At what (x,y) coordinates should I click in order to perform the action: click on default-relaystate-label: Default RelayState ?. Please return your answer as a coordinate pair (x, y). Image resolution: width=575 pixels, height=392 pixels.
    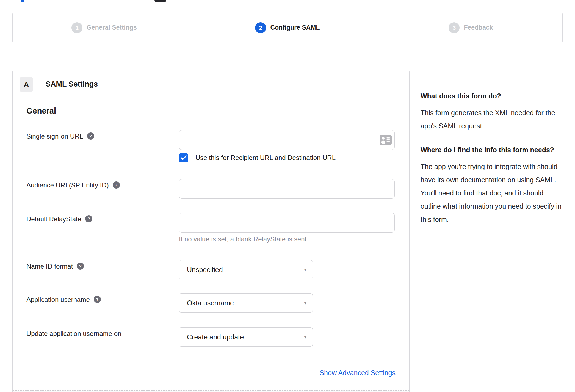
    Looking at the image, I should click on (59, 219).